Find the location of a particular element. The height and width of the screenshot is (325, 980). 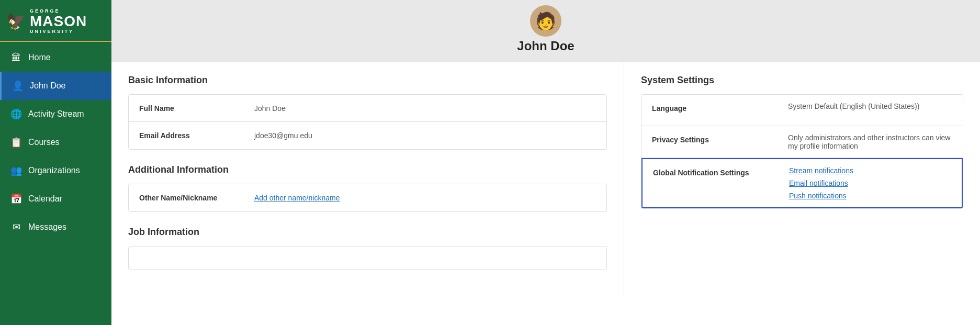

logo-text: GEORGE MASON UNIVERSITY is located at coordinates (59, 21).